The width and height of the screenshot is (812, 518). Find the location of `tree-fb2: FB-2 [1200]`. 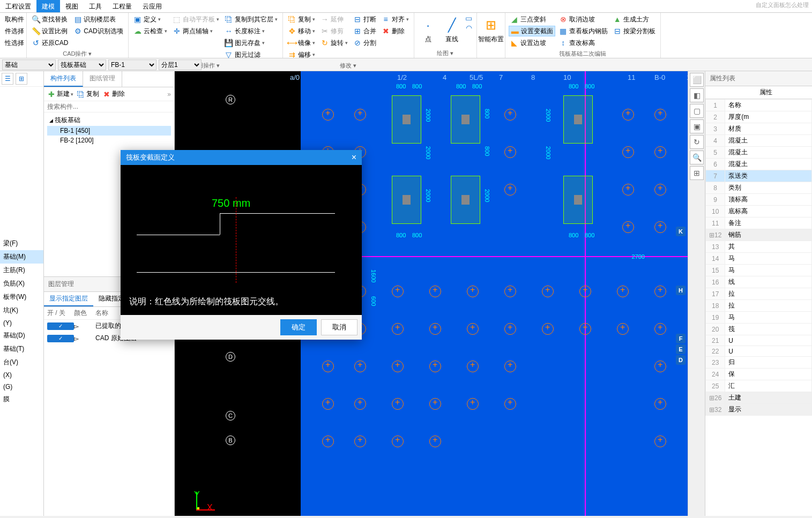

tree-fb2: FB-2 [1200] is located at coordinates (109, 140).